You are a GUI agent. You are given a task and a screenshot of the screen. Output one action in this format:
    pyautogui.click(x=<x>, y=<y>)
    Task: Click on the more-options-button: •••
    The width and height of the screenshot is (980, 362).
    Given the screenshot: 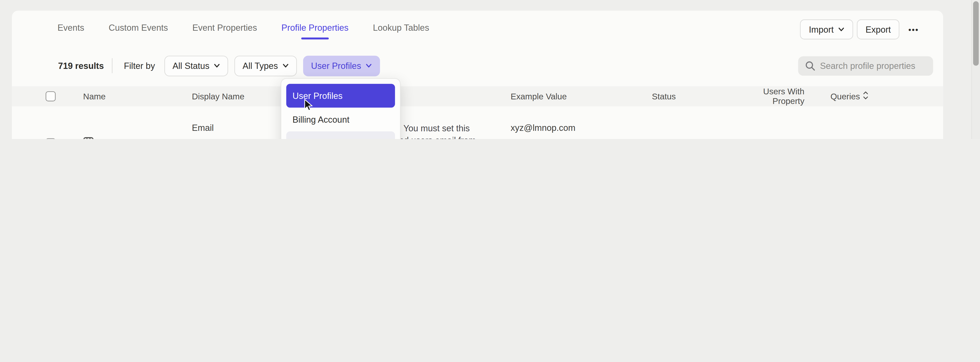 What is the action you would take?
    pyautogui.click(x=913, y=29)
    